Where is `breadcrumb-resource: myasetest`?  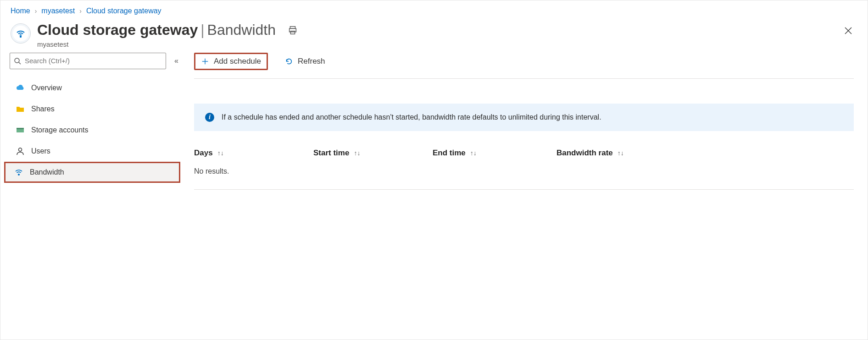 breadcrumb-resource: myasetest is located at coordinates (58, 11).